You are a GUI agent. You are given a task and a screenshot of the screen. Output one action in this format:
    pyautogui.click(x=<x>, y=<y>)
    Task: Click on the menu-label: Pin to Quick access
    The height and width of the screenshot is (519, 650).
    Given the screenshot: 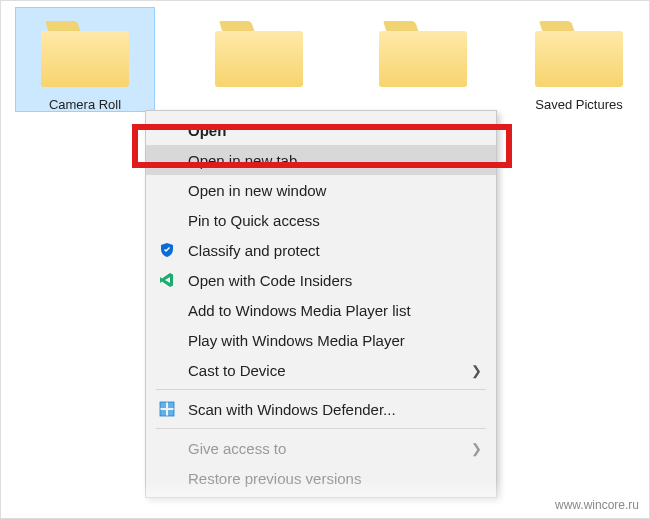 What is the action you would take?
    pyautogui.click(x=335, y=220)
    